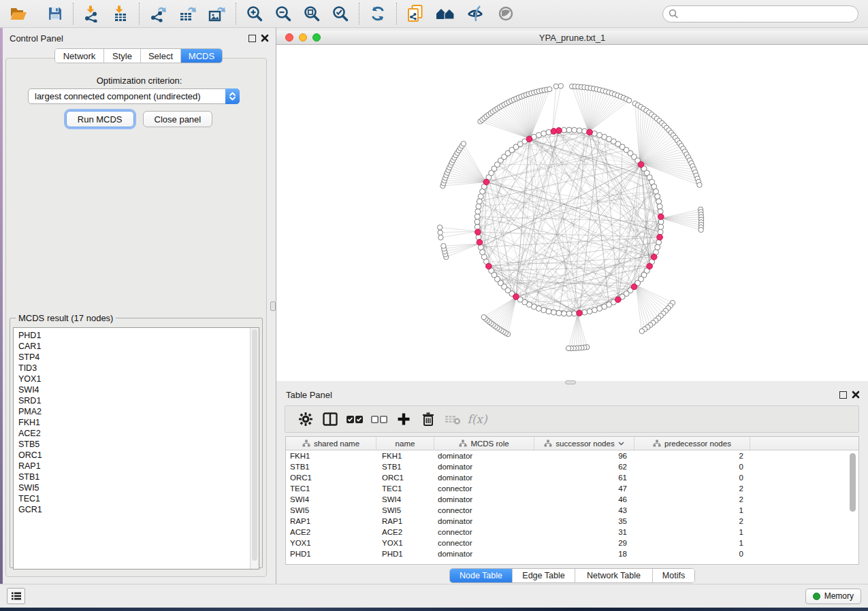 The width and height of the screenshot is (868, 611). What do you see at coordinates (139, 444) in the screenshot?
I see `list-item: STB5` at bounding box center [139, 444].